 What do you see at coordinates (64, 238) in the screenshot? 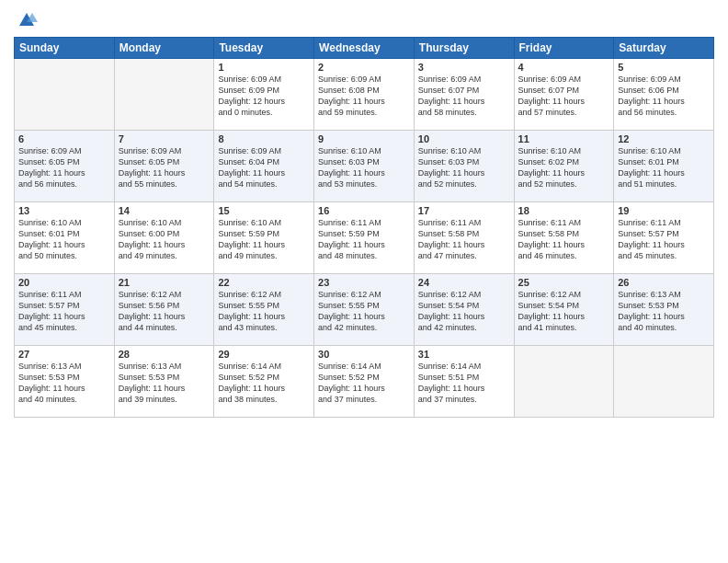
I see `calendar-cell: 13Sunrise: 6:10 AM Sunset: 6:01 PM Dayli…` at bounding box center [64, 238].